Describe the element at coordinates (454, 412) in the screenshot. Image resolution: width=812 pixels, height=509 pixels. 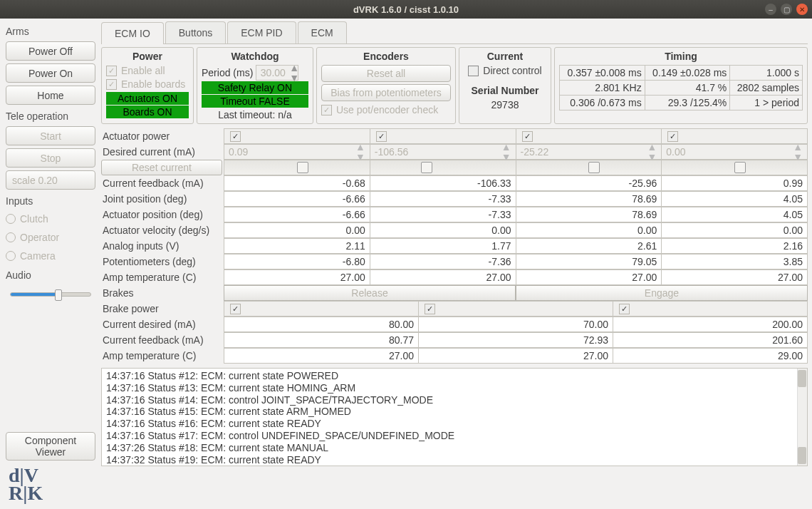
I see `log-line: 14:37:16 Status #15: ECM: current state …` at that location.